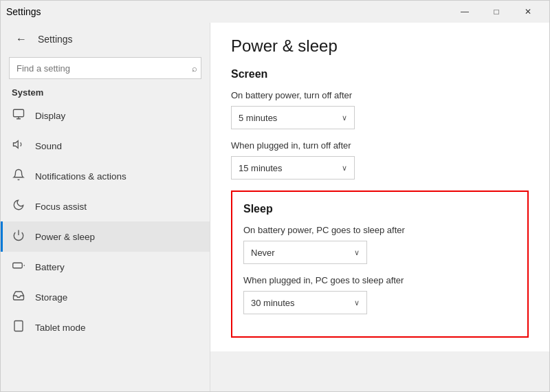 Image resolution: width=550 pixels, height=392 pixels. I want to click on sleep-plugged-label: When plugged in, PC goes to sleep after, so click(380, 281).